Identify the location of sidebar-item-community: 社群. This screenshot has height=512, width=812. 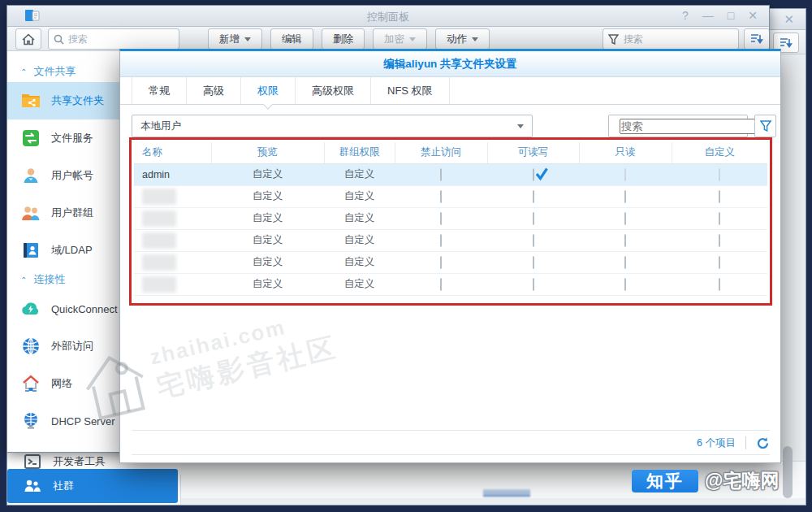
(93, 486).